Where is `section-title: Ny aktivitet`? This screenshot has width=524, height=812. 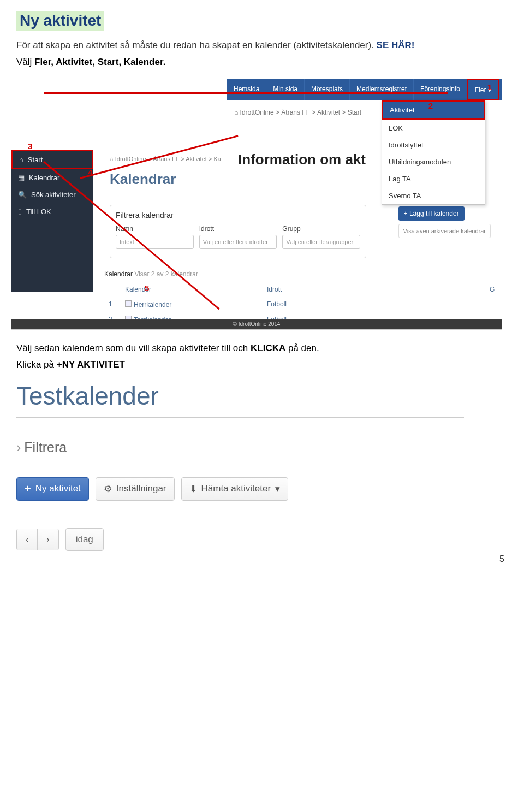
section-title: Ny aktivitet is located at coordinates (60, 21).